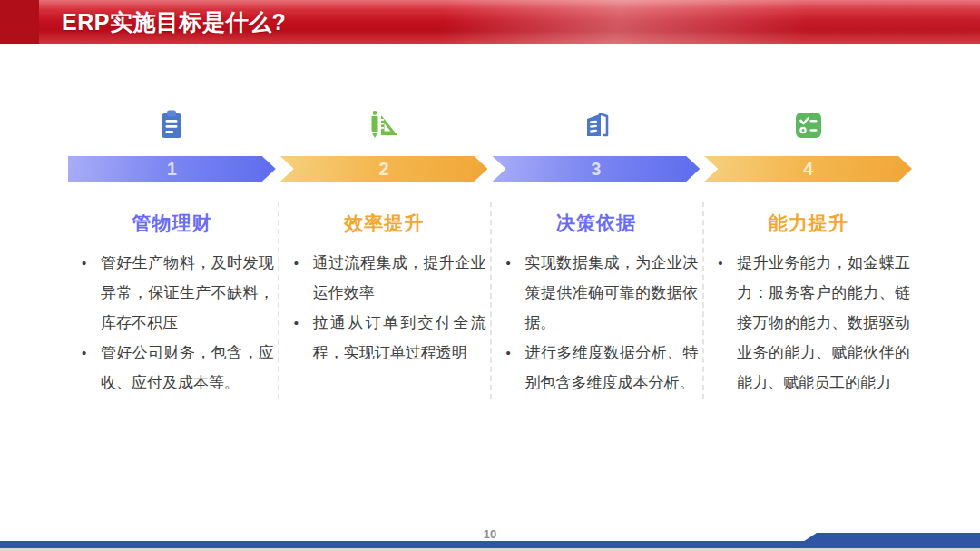 The height and width of the screenshot is (551, 980). I want to click on column-1: 1 管物理财 管好生产物料，及时发现异常，保证生产不缺料，库存不积压 管好公司财…, so click(172, 250).